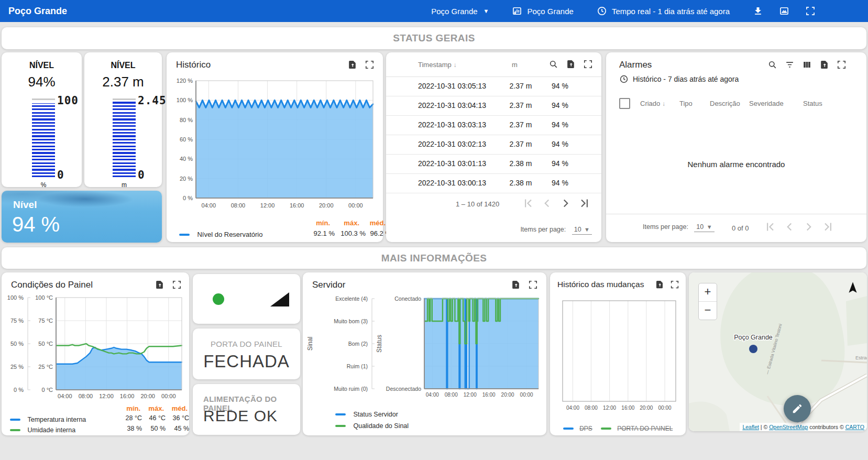 The image size is (868, 460). I want to click on select-all-checkbox, so click(624, 104).